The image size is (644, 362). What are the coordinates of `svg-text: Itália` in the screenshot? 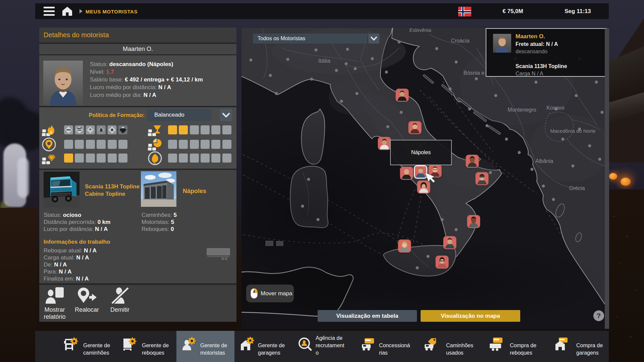 It's located at (324, 61).